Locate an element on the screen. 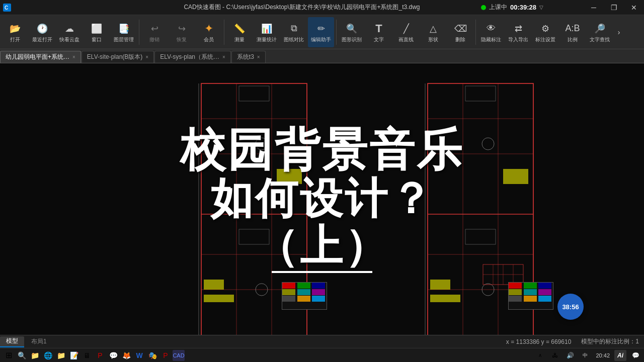 The image size is (644, 362). tab-2: ELV-site-plan(B版本) × is located at coordinates (118, 57).